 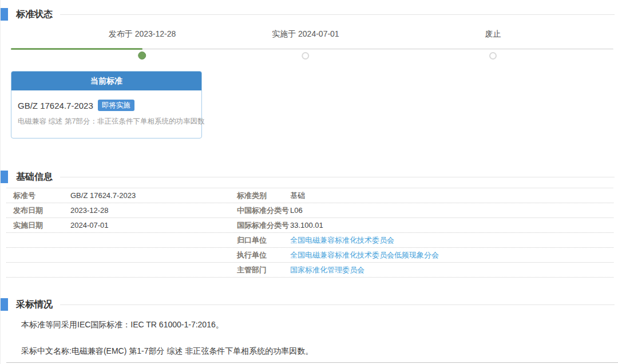 What do you see at coordinates (263, 240) in the screenshot?
I see `field-label: 归口单位` at bounding box center [263, 240].